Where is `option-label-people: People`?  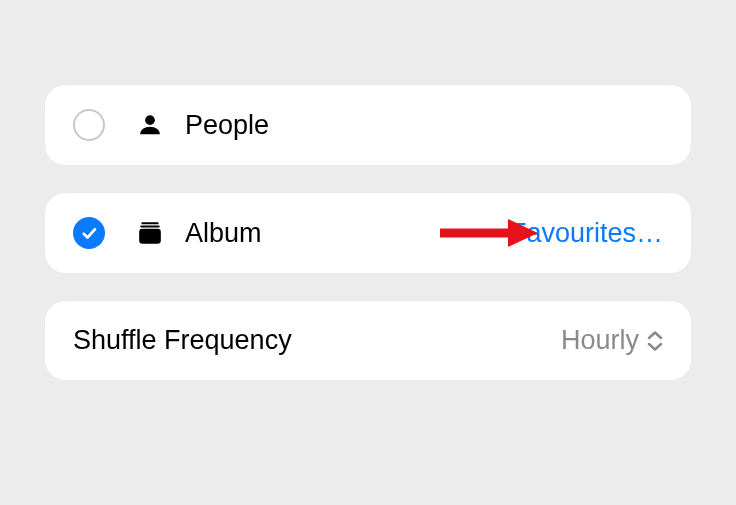
option-label-people: People is located at coordinates (424, 126).